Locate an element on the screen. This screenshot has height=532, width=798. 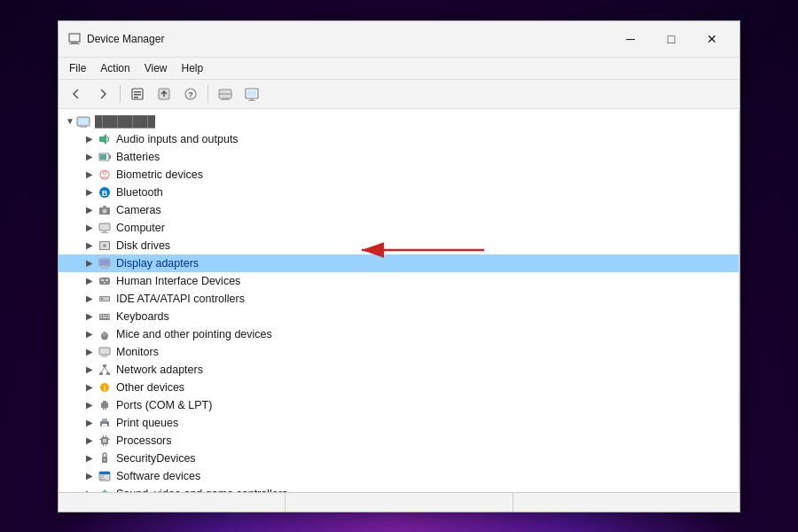
expand-processors: ▶ is located at coordinates (90, 441).